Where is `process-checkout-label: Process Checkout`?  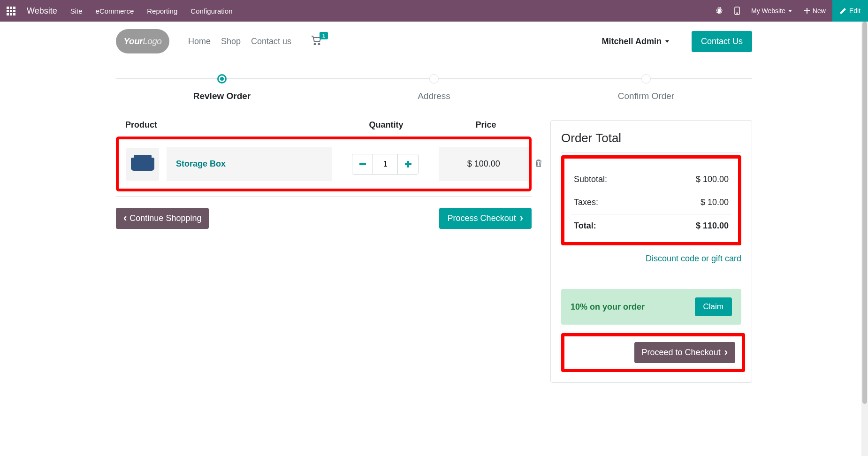
process-checkout-label: Process Checkout is located at coordinates (482, 219).